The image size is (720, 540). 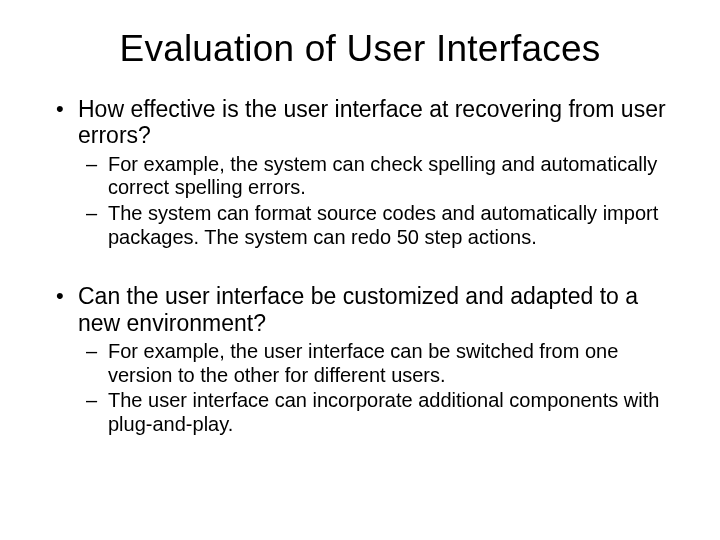 What do you see at coordinates (382, 176) in the screenshot?
I see `sub-bullet-text: For example, the system can check spelli…` at bounding box center [382, 176].